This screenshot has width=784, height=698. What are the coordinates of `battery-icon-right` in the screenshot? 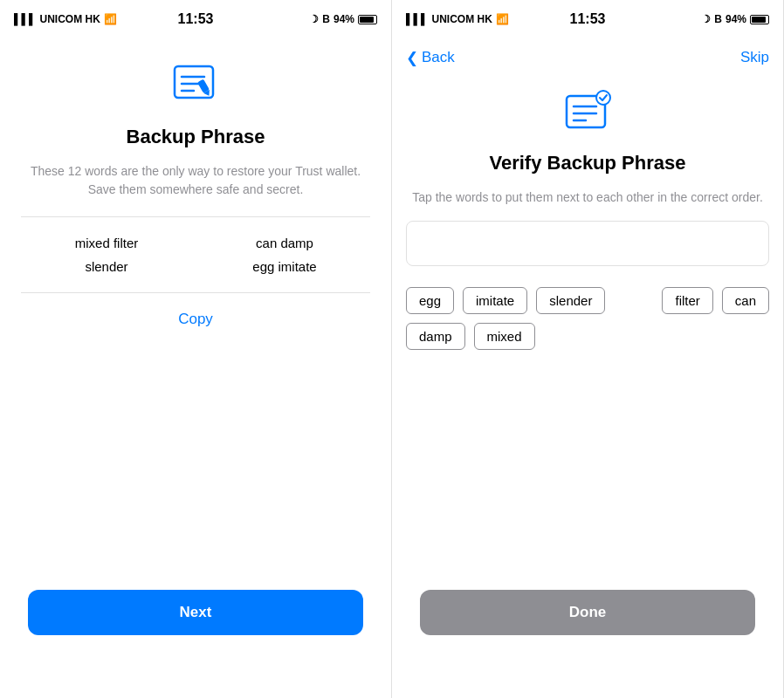 It's located at (760, 19).